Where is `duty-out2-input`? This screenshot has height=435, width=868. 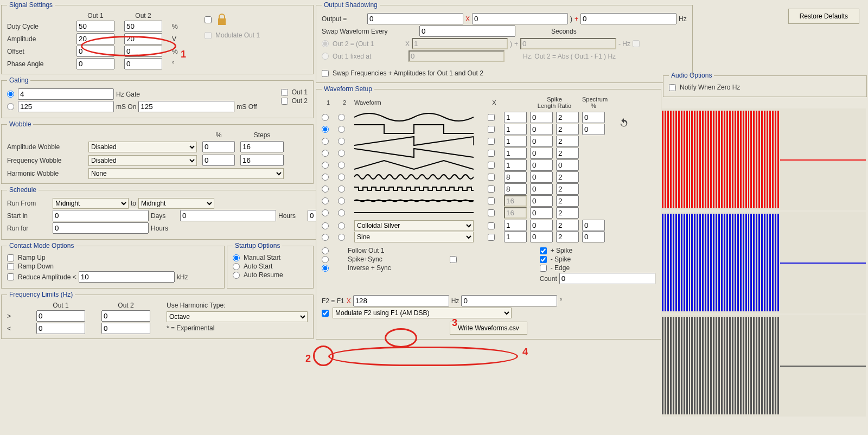 duty-out2-input is located at coordinates (143, 26).